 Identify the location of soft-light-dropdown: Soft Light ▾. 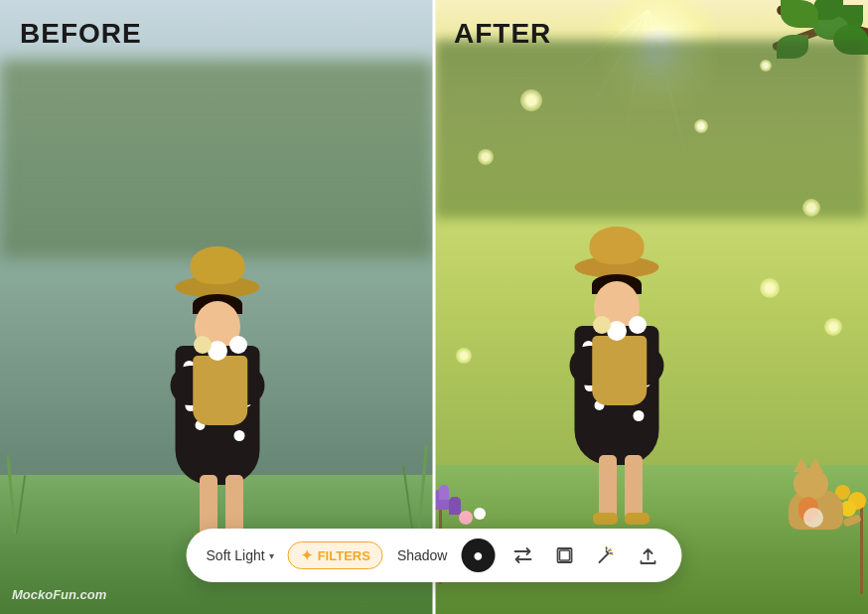
(240, 555).